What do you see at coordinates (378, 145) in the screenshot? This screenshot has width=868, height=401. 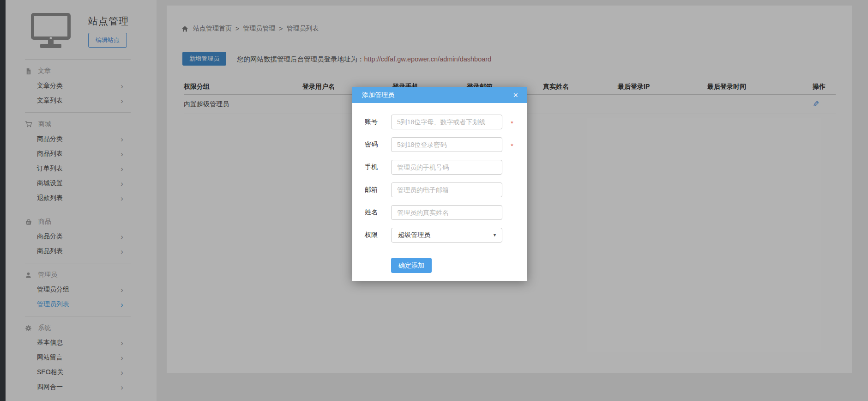 I see `password-label: 密码` at bounding box center [378, 145].